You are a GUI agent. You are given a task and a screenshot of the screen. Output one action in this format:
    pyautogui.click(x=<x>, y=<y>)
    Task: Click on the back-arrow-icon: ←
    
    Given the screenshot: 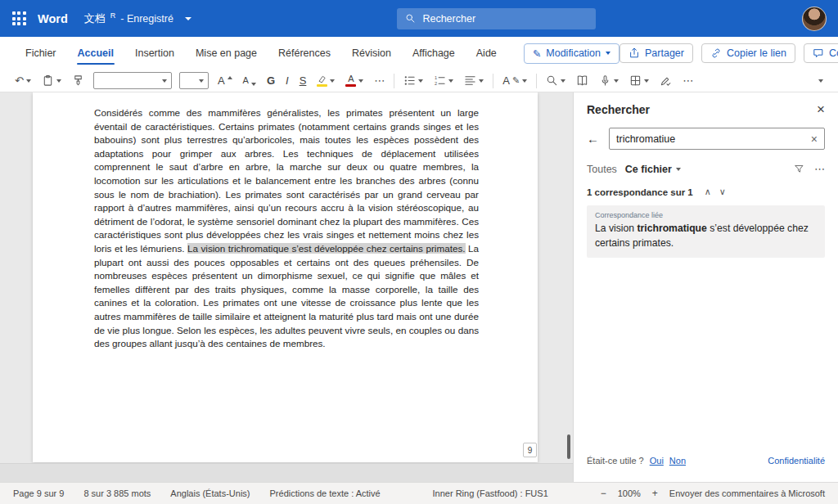 What is the action you would take?
    pyautogui.click(x=592, y=139)
    